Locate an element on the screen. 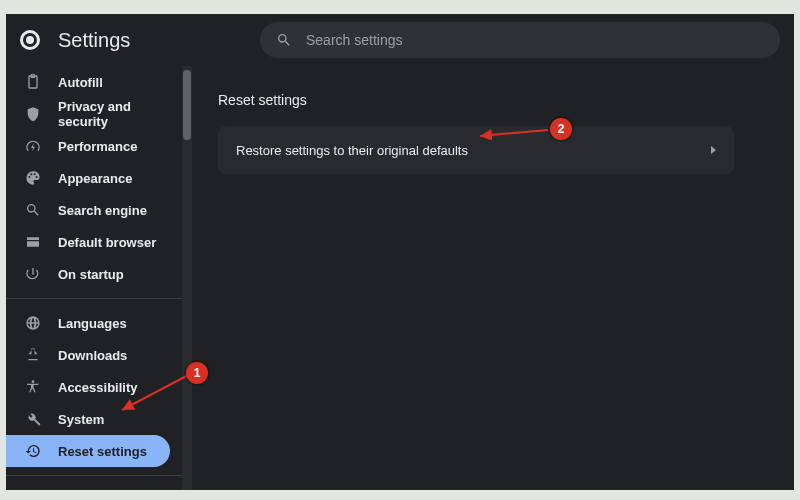 Image resolution: width=800 pixels, height=500 pixels. sidebar-item-label: Appearance is located at coordinates (95, 178).